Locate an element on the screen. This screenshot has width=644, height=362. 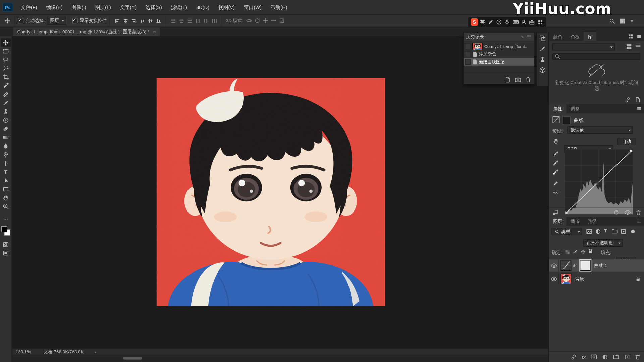
link-layers-icon is located at coordinates (574, 357).